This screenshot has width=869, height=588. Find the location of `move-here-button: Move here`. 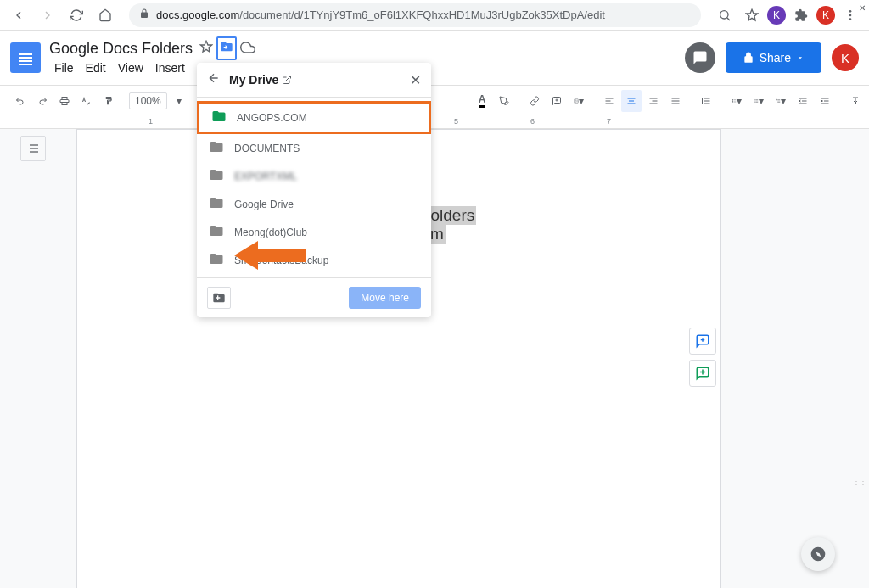

move-here-button: Move here is located at coordinates (385, 298).